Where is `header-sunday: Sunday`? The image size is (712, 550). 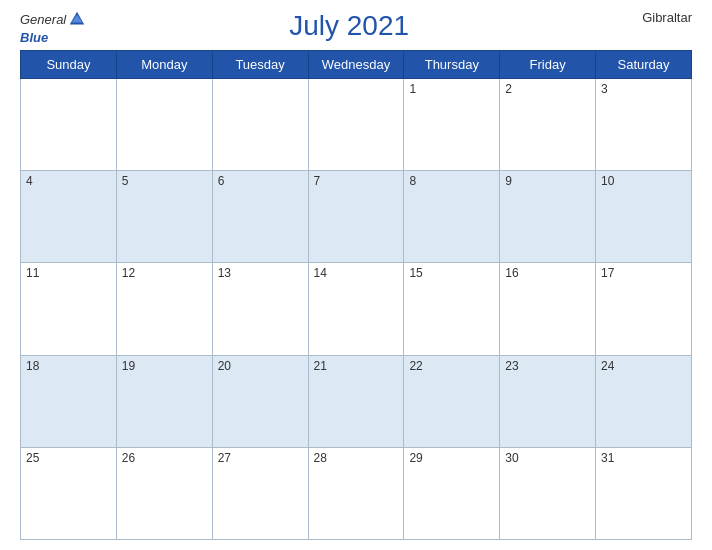 header-sunday: Sunday is located at coordinates (69, 65).